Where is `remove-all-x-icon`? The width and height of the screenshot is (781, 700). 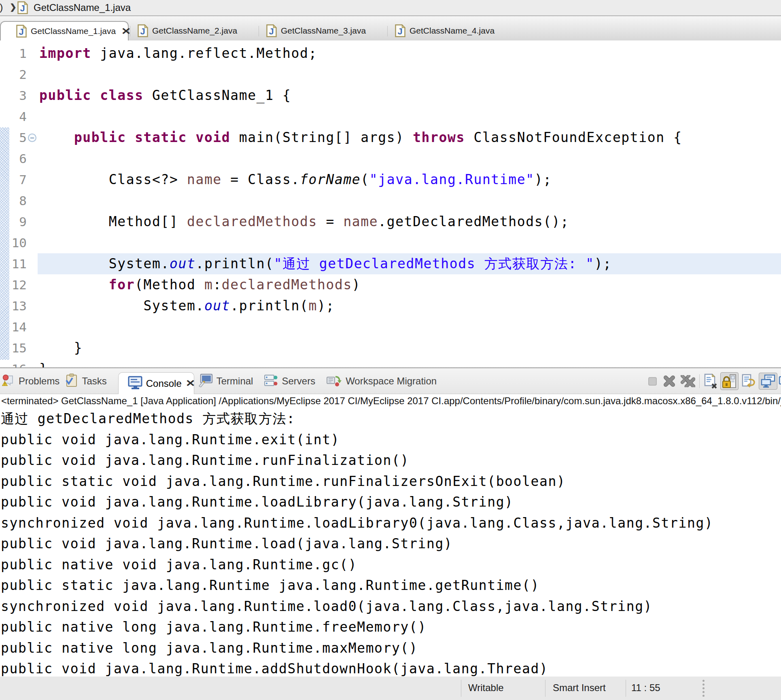
remove-all-x-icon is located at coordinates (688, 381).